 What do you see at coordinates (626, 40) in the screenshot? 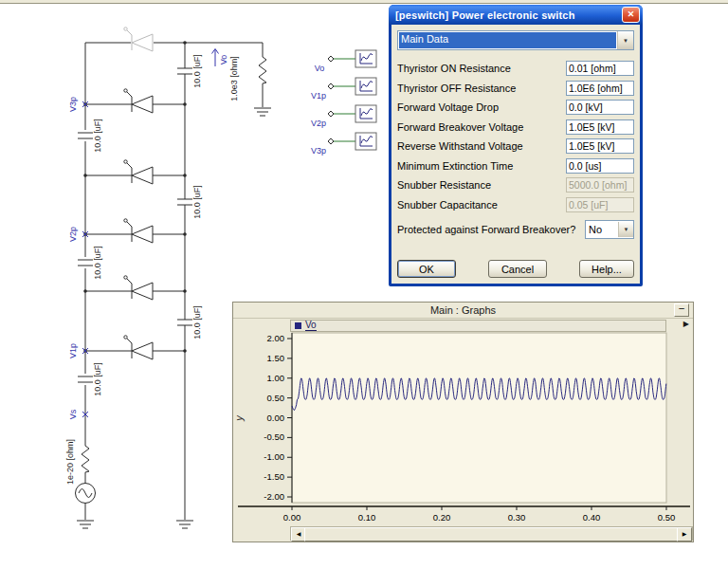
I see `category-dropdown-button: ▼` at bounding box center [626, 40].